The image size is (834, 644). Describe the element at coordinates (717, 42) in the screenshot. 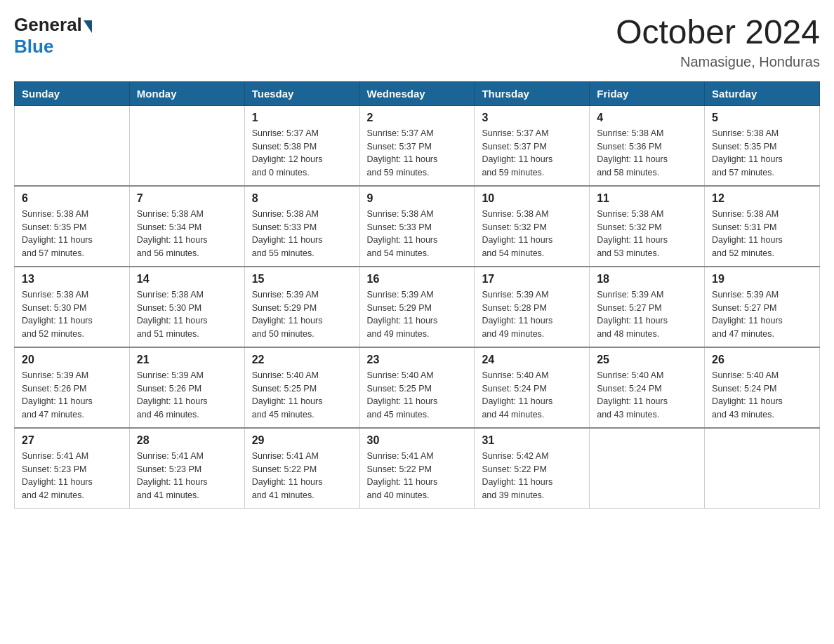

I see `title-block: October 2024 Namasigue, Honduras` at that location.